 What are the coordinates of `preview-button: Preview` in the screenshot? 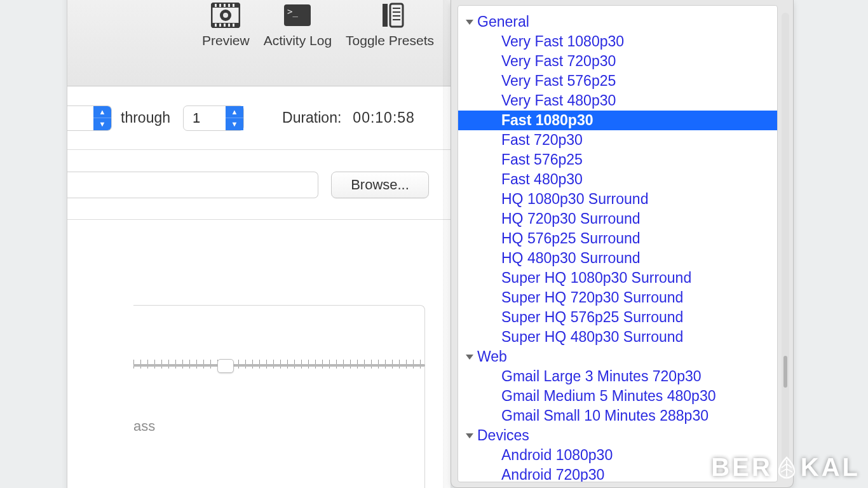 It's located at (226, 25).